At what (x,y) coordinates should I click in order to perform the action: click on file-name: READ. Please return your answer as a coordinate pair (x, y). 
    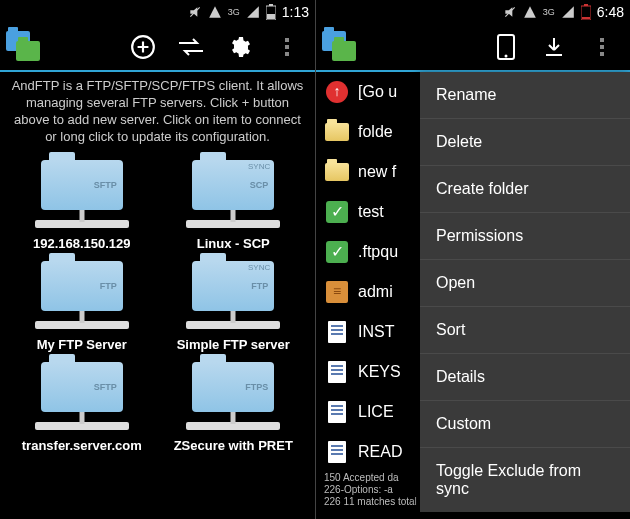
    Looking at the image, I should click on (380, 452).